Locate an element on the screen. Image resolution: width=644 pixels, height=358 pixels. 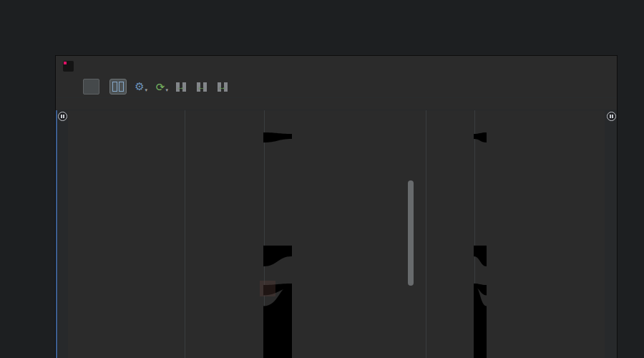
highlight-mode-dropdown is located at coordinates (92, 87).